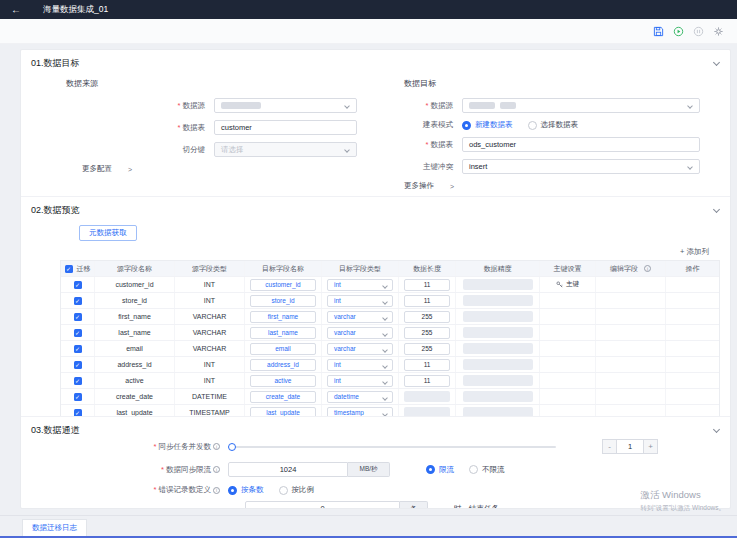 The width and height of the screenshot is (737, 538). Describe the element at coordinates (108, 233) in the screenshot. I see `fetch-metadata-button: 元数据获取` at that location.